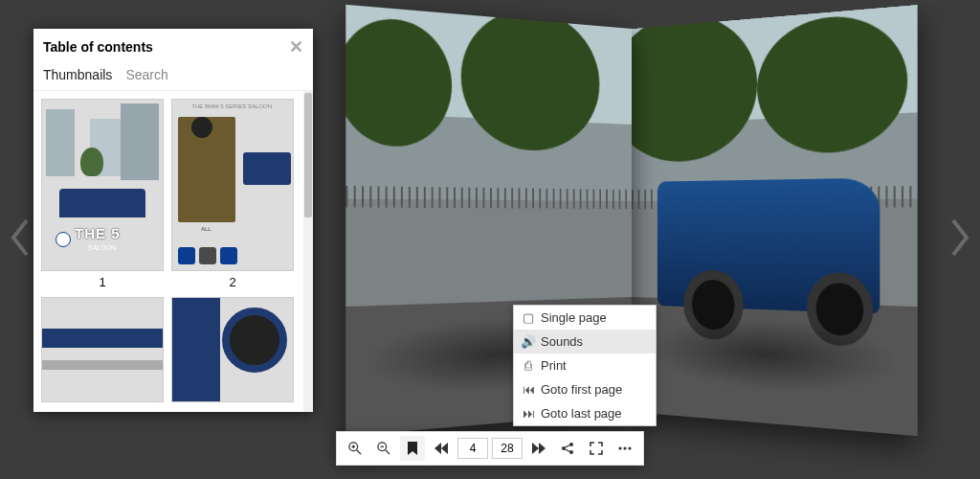 Image resolution: width=980 pixels, height=479 pixels. I want to click on menu-label: Goto first page, so click(582, 389).